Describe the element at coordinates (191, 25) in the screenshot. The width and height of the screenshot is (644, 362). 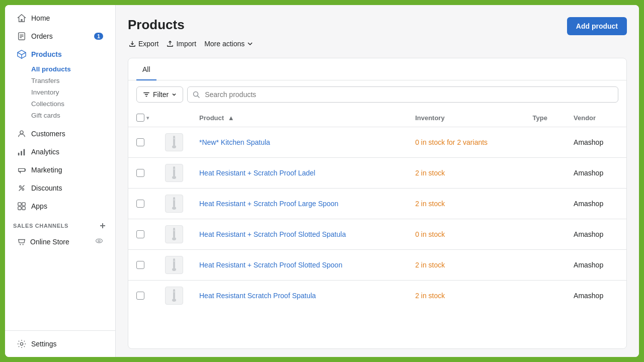
I see `page-title: Products` at that location.